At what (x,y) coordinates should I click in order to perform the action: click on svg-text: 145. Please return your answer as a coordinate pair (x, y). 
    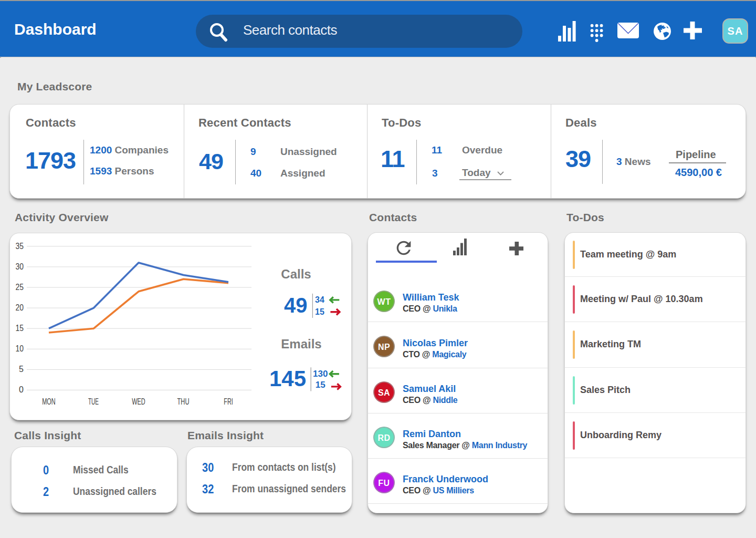
    Looking at the image, I should click on (288, 378).